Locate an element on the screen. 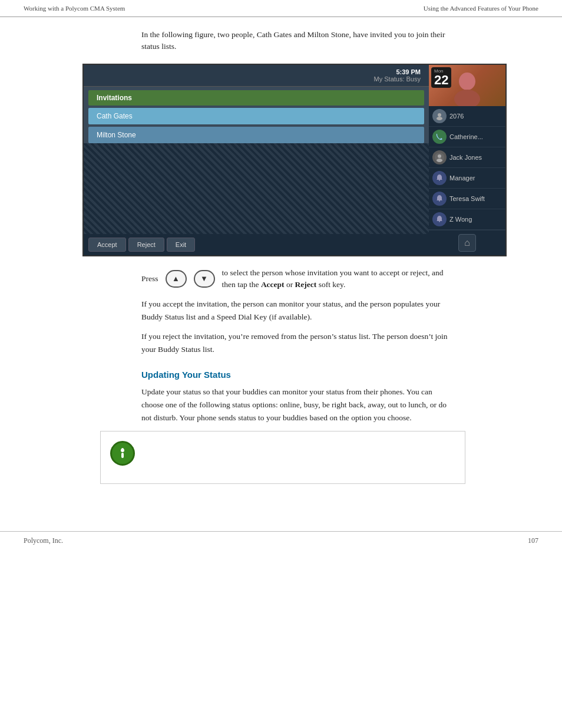 The width and height of the screenshot is (562, 728). header-right: Using the Advanced Features of Your Phon… is located at coordinates (481, 8).